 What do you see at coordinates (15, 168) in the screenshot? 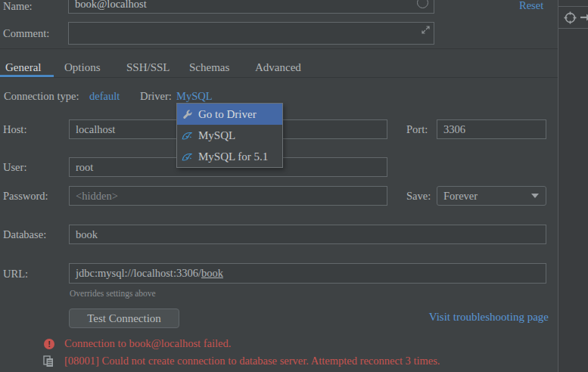
I see `user-label: User:` at bounding box center [15, 168].